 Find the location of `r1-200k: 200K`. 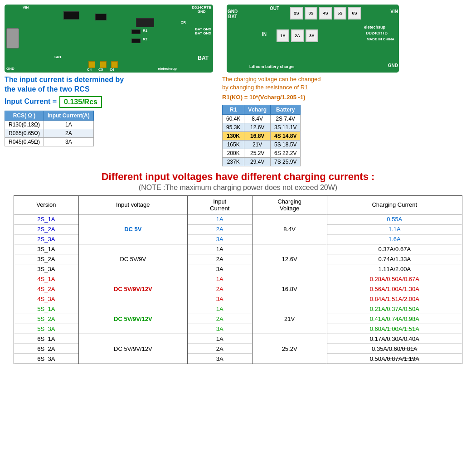

r1-200k: 200K is located at coordinates (233, 153).